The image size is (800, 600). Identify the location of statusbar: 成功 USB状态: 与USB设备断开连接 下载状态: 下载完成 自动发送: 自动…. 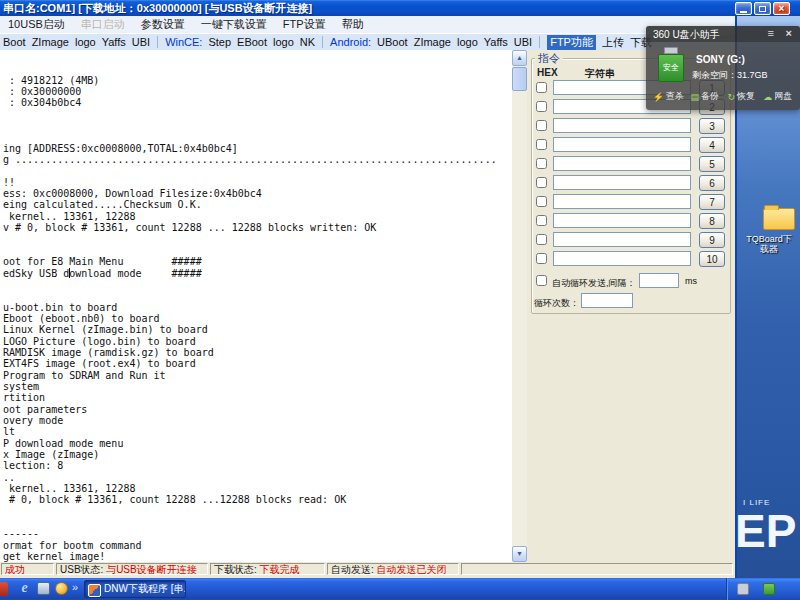
(368, 569).